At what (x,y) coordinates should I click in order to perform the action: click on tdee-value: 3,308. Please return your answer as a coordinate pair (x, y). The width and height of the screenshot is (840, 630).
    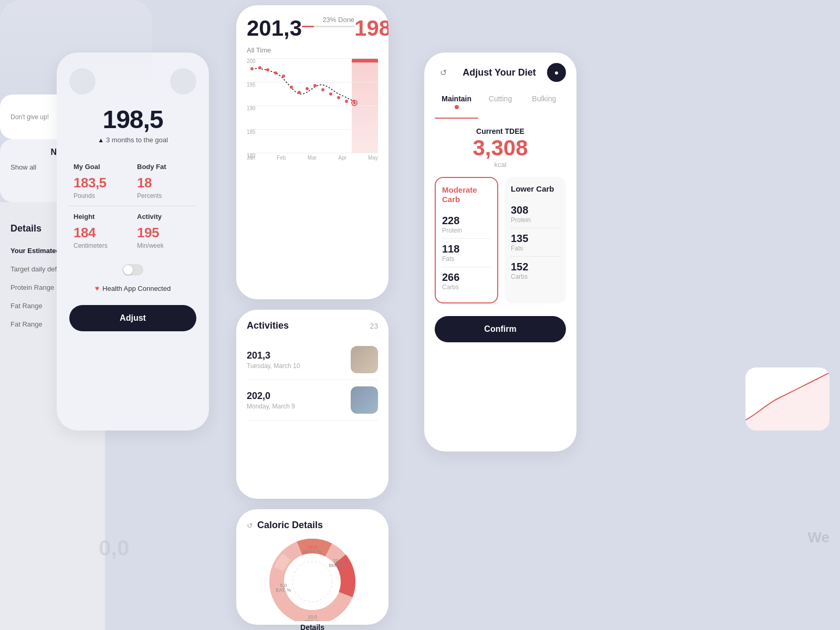
    Looking at the image, I should click on (500, 148).